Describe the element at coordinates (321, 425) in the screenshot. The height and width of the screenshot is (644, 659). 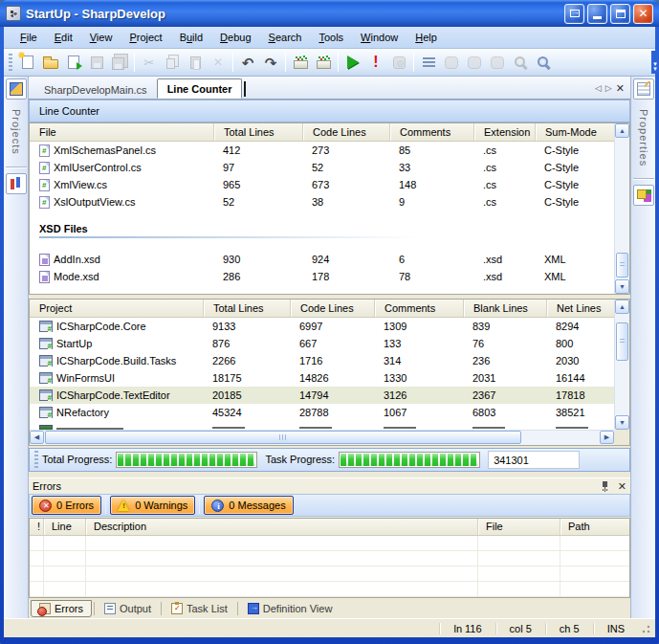
I see `table-row` at that location.